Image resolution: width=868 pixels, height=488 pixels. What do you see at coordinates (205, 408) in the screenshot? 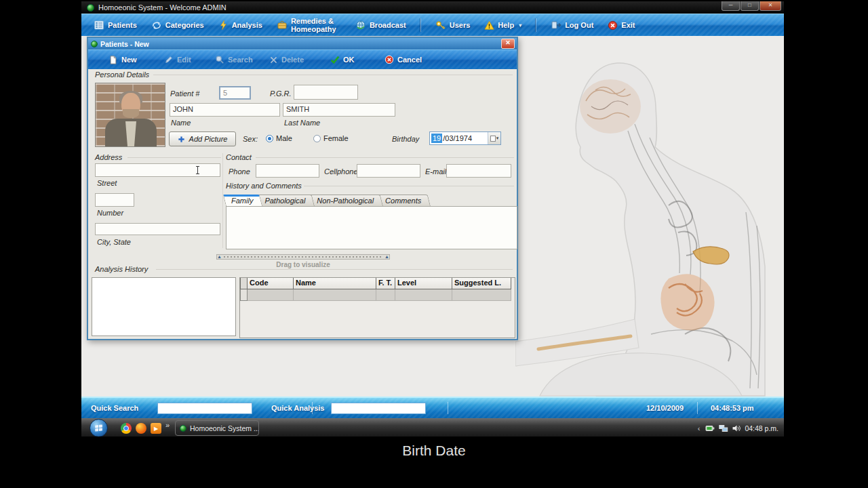
I see `quick-search-input` at bounding box center [205, 408].